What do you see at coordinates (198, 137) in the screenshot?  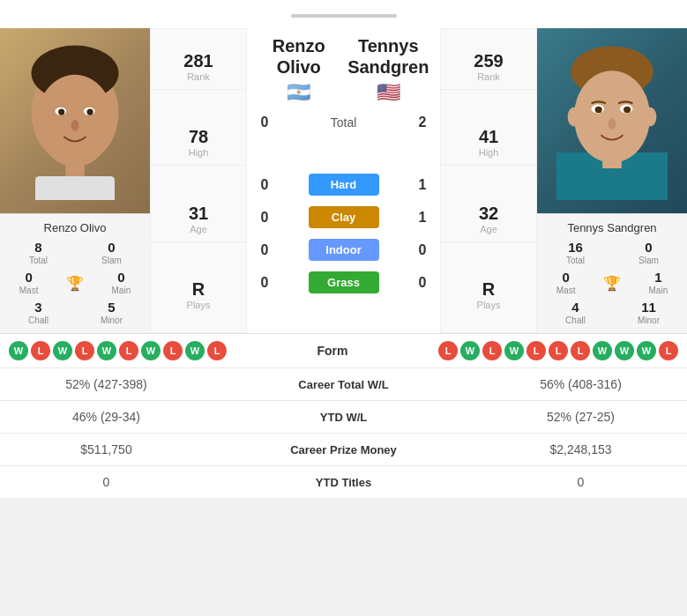 I see `left-high-value: 78` at bounding box center [198, 137].